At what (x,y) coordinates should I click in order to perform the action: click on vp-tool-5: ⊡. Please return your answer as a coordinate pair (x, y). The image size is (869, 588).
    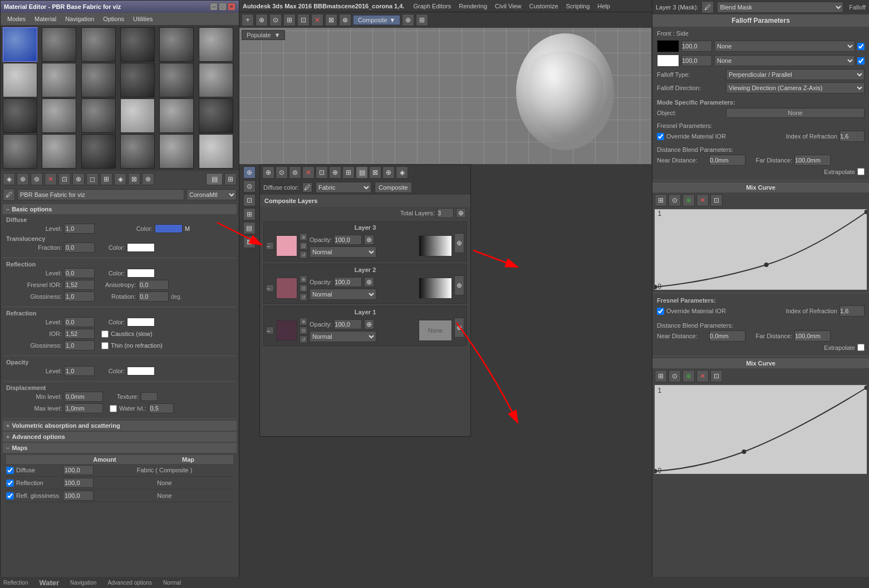
    Looking at the image, I should click on (303, 20).